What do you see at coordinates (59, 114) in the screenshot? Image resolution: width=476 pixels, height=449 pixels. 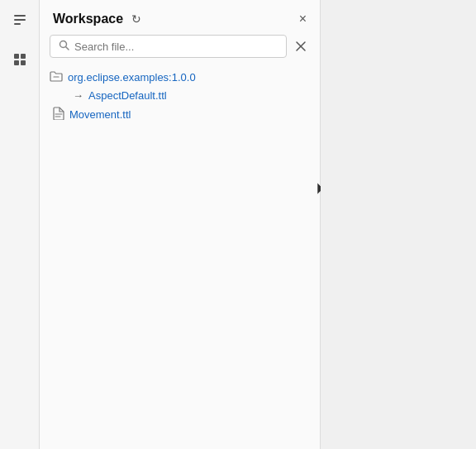 I see `file-icon` at bounding box center [59, 114].